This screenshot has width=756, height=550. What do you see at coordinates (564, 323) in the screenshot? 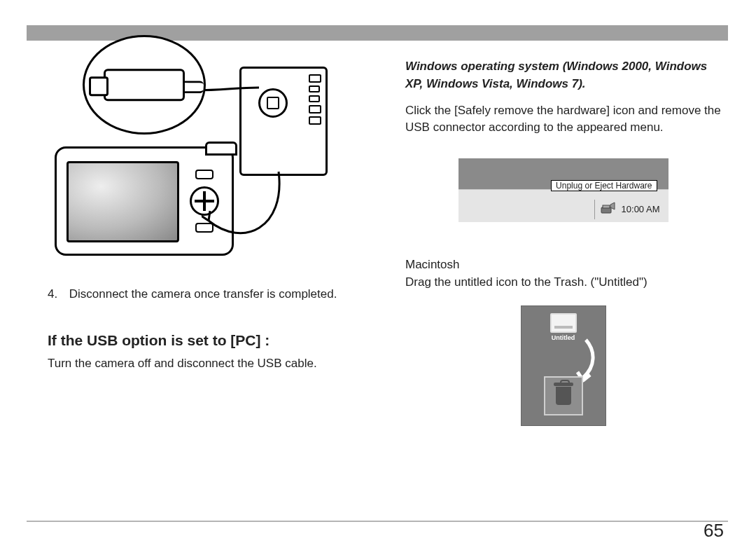
I see `untitled-drive-icon` at bounding box center [564, 323].